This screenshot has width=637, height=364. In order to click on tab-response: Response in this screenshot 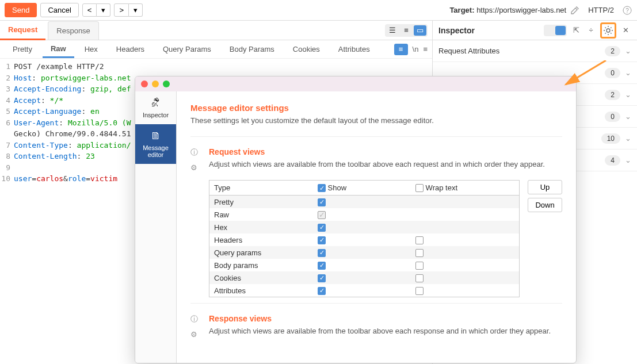, I will do `click(74, 30)`.